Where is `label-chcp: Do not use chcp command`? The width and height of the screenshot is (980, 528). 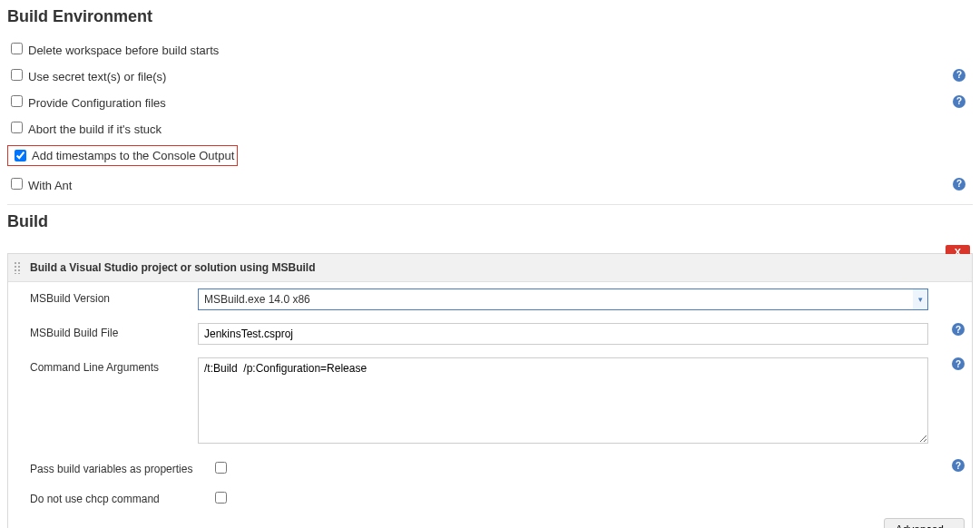
label-chcp: Do not use chcp command is located at coordinates (121, 497).